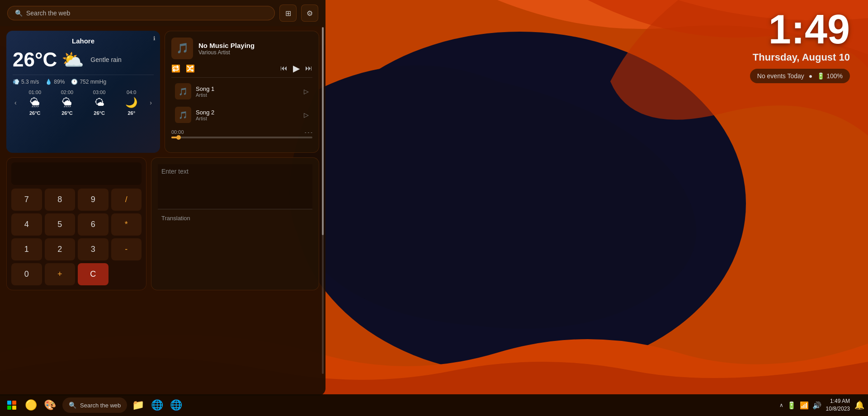 Image resolution: width=868 pixels, height=416 pixels. What do you see at coordinates (242, 137) in the screenshot?
I see `progress-bar` at bounding box center [242, 137].